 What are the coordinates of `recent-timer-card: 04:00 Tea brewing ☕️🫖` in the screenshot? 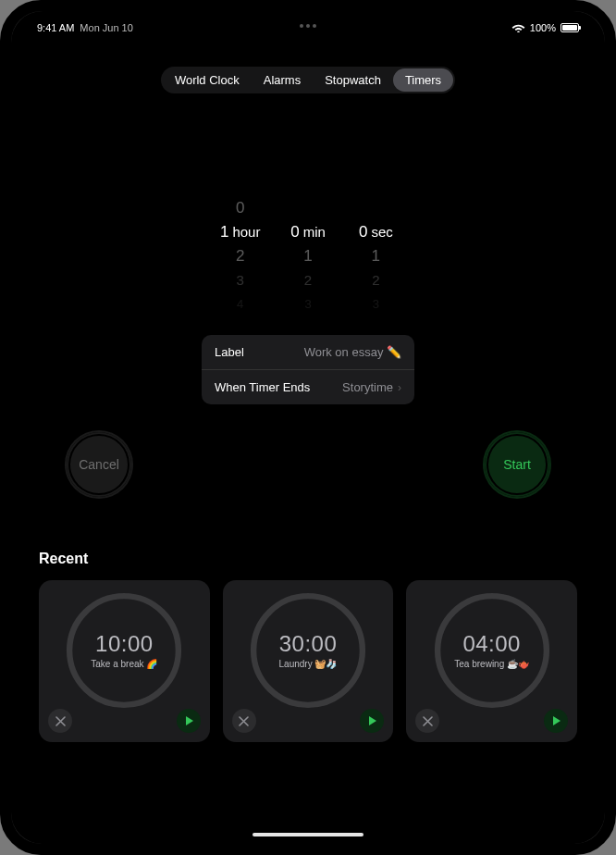 It's located at (492, 661).